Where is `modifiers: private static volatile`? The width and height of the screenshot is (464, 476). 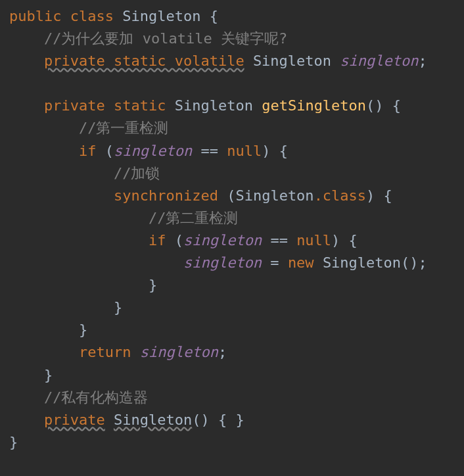 modifiers: private static volatile is located at coordinates (145, 60).